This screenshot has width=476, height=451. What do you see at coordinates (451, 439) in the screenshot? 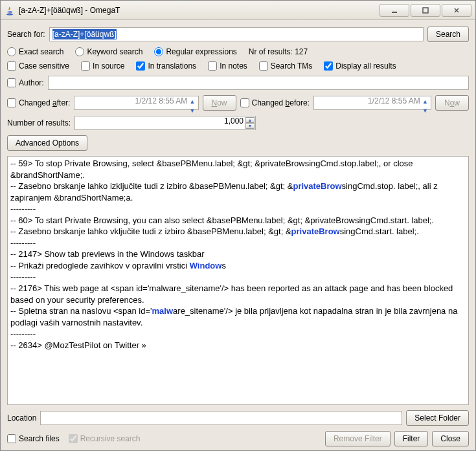
I see `close-button: Close` at bounding box center [451, 439].